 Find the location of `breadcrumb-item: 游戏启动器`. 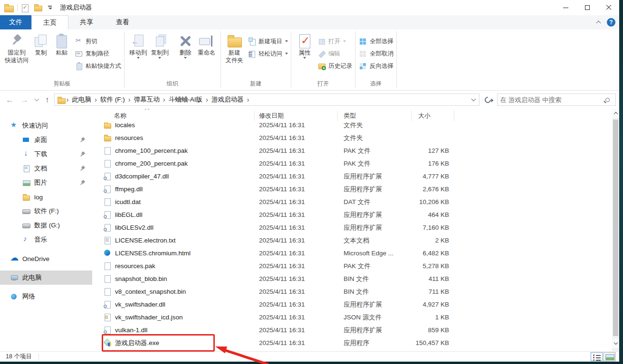

breadcrumb-item: 游戏启动器 is located at coordinates (228, 100).